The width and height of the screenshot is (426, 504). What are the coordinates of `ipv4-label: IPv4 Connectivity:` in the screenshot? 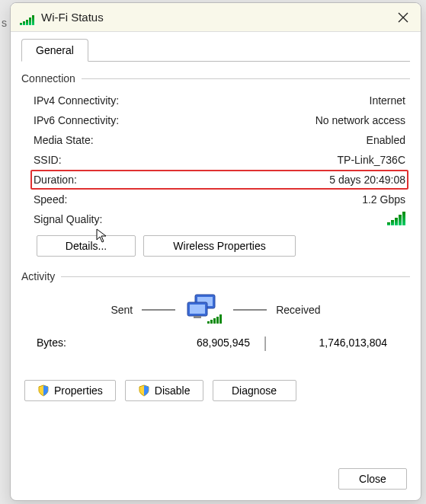 It's located at (76, 100).